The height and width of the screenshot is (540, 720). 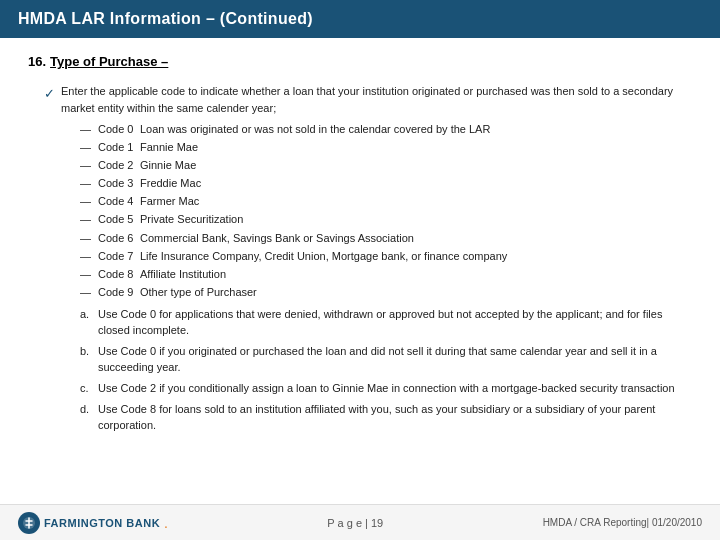 I want to click on footer-right-text: HMDA / CRA Reporting| 01/20/2010, so click(x=622, y=522).